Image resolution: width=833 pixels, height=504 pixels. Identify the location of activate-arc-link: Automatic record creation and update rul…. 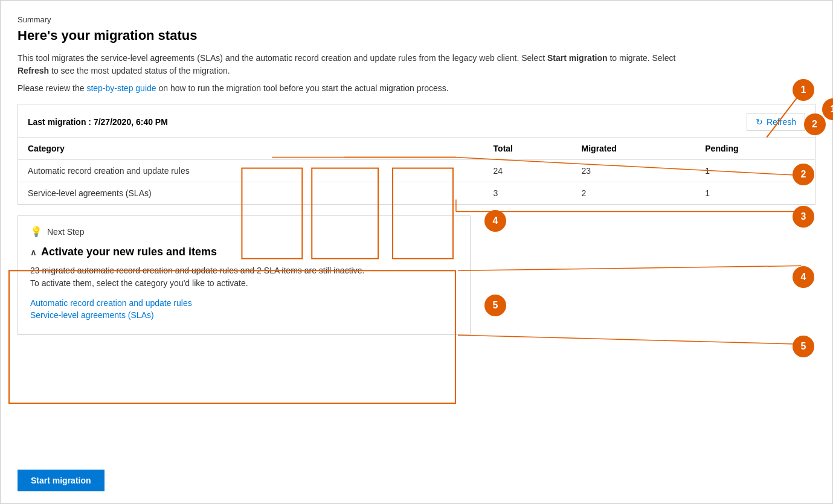
(244, 303).